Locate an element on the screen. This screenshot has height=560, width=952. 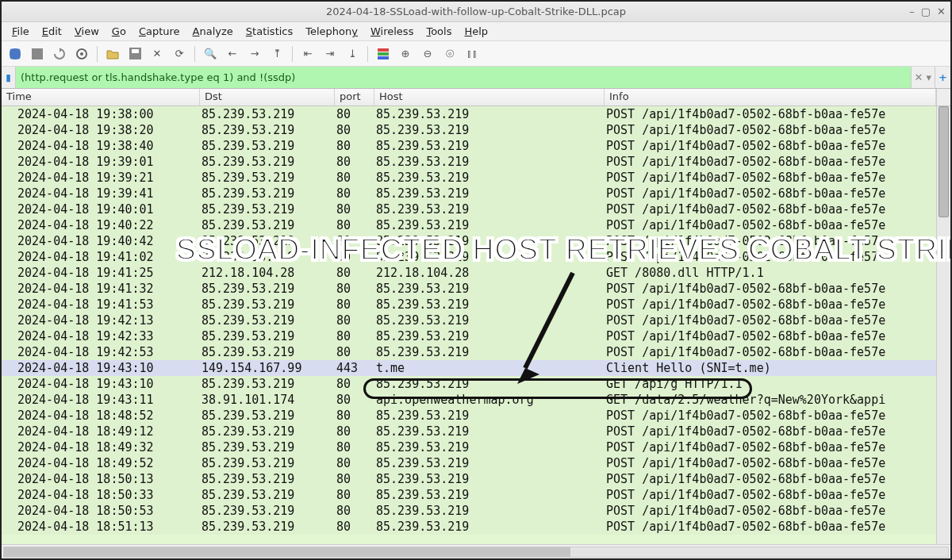
vertical-scrollbar is located at coordinates (943, 325).